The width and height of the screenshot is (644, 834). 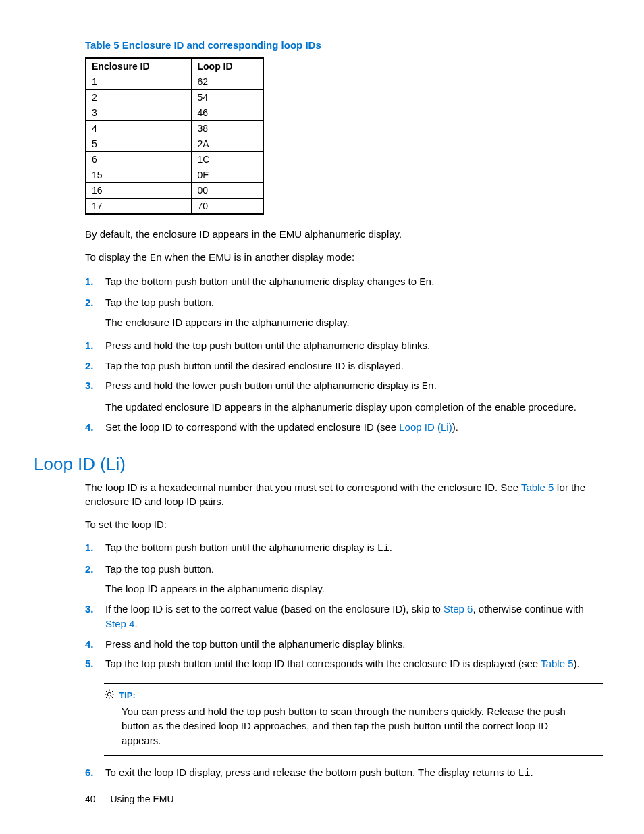 I want to click on lightbulb-icon, so click(x=109, y=696).